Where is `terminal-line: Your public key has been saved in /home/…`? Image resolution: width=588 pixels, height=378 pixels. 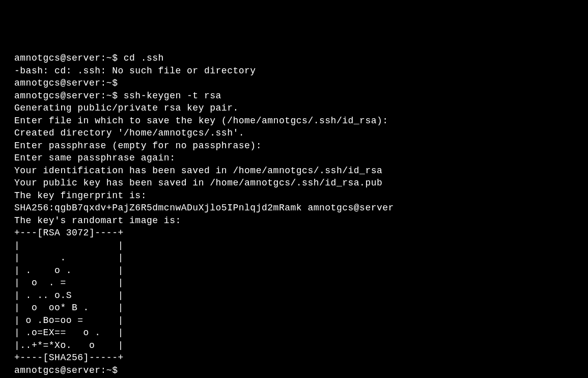
terminal-line: Your public key has been saved in /home/… is located at coordinates (294, 183).